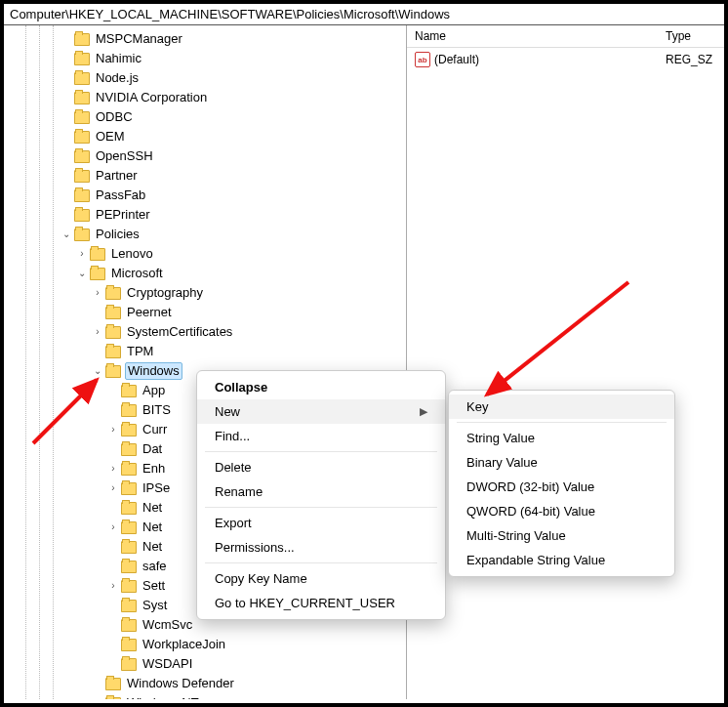  What do you see at coordinates (550, 60) in the screenshot?
I see `value-name: (Default)` at bounding box center [550, 60].